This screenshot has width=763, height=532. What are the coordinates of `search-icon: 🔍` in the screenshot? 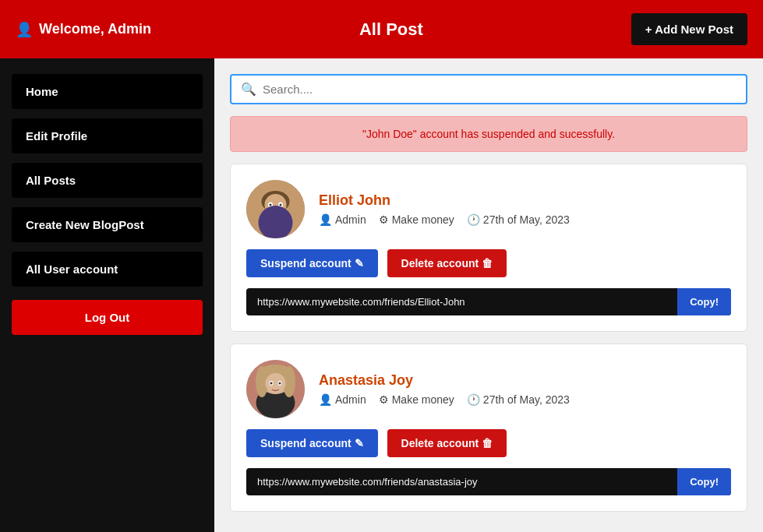 It's located at (249, 89).